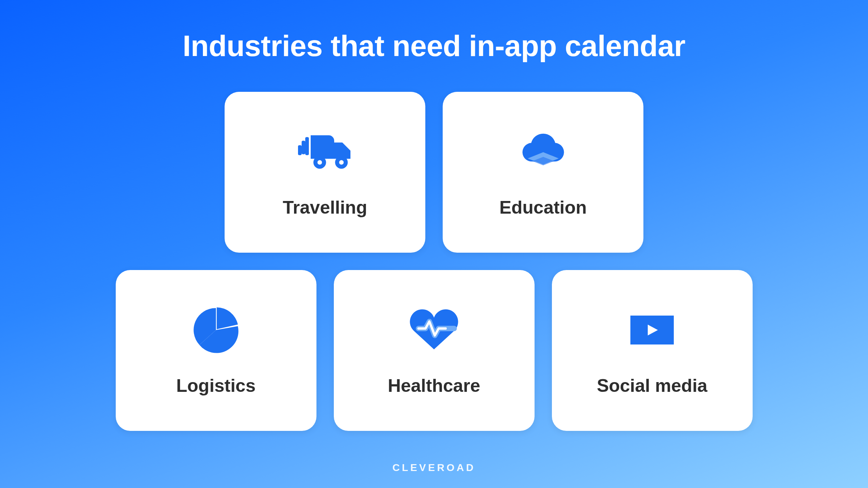  Describe the element at coordinates (325, 152) in the screenshot. I see `truck-icon` at that location.